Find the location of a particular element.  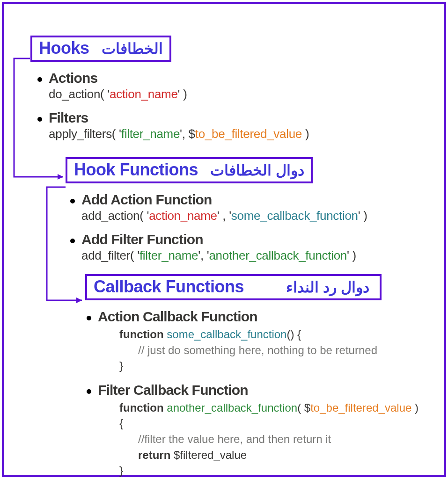

item-filter-callback-title: Filter Callback Function is located at coordinates (173, 390).